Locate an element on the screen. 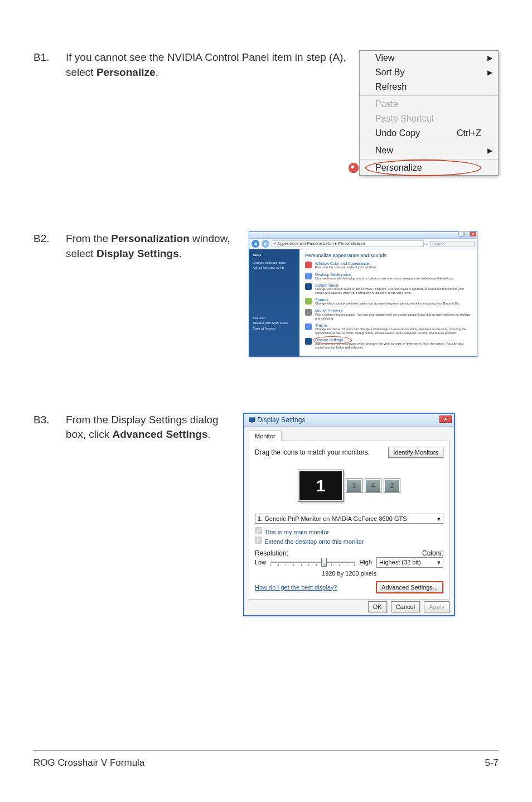 This screenshot has height=802, width=532. desktop-context-menu: View▶ Sort By▶ Refresh Paste Paste Short… is located at coordinates (429, 113).